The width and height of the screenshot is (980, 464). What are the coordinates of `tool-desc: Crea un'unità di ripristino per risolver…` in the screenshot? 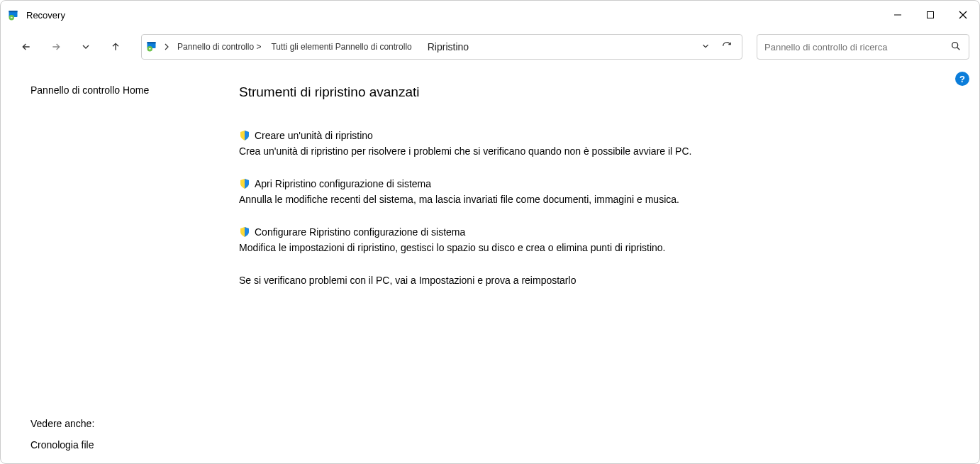 It's located at (595, 151).